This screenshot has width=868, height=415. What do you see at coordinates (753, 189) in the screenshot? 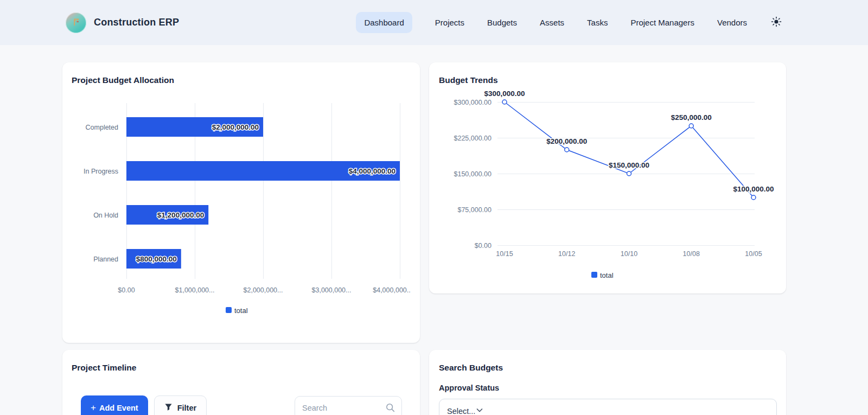
I see `point-value-label: $100,000.00` at bounding box center [753, 189].